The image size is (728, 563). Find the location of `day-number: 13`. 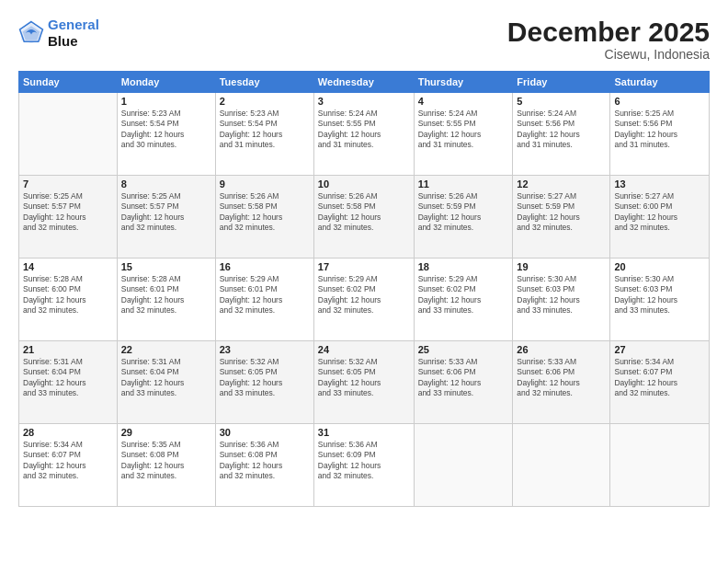

day-number: 13 is located at coordinates (660, 184).